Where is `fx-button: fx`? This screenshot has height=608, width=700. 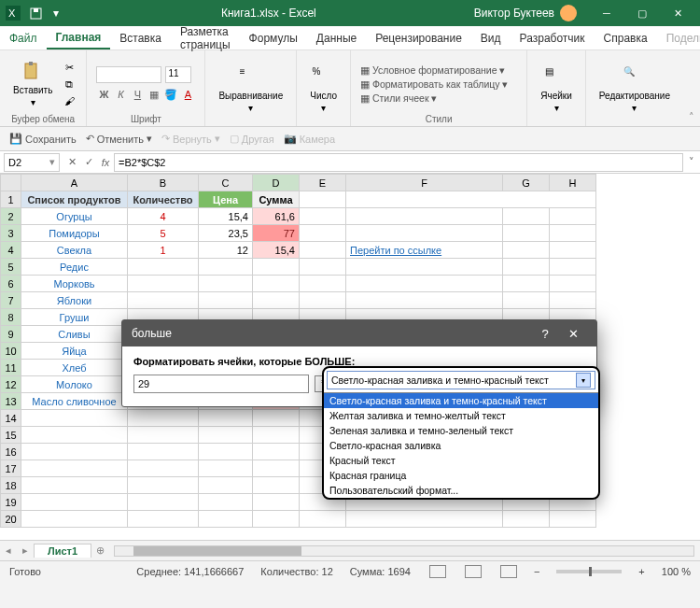 fx-button: fx is located at coordinates (105, 163).